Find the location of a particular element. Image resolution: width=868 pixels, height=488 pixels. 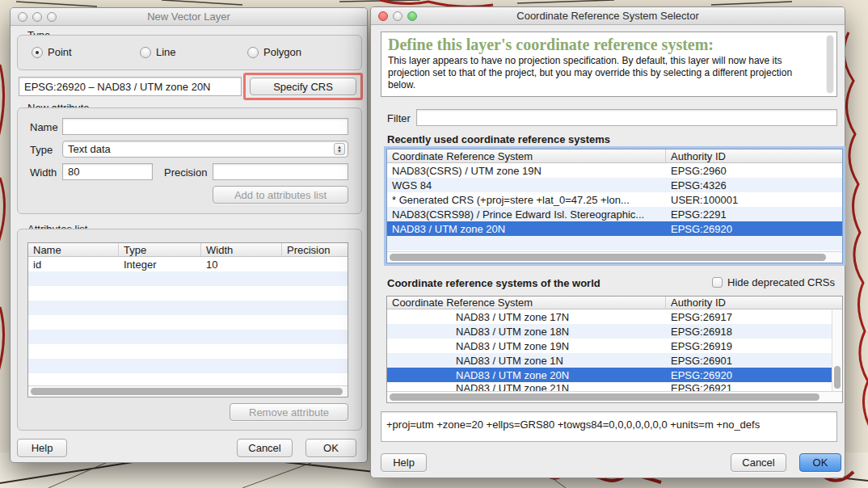

radio-line-label: Line is located at coordinates (166, 52).